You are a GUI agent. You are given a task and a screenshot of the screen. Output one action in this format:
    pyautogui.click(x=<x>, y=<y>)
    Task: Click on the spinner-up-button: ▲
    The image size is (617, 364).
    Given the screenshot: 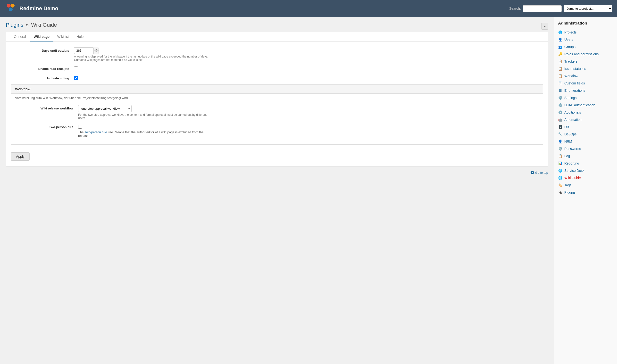 What is the action you would take?
    pyautogui.click(x=96, y=49)
    